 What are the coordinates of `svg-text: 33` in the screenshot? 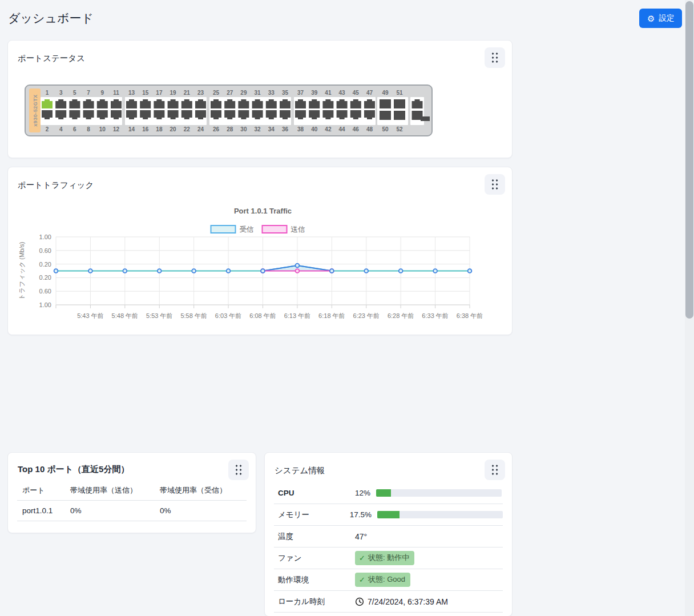 It's located at (272, 92).